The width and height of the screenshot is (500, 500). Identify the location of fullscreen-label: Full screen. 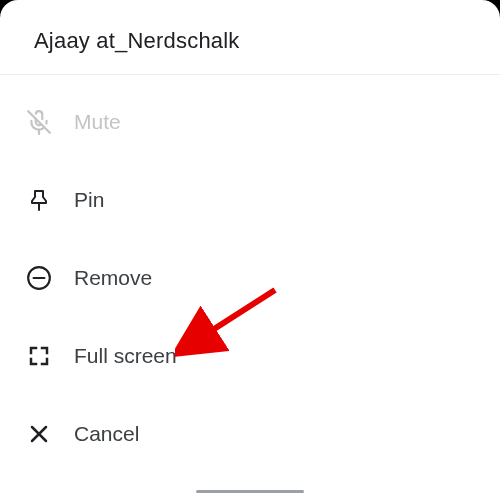
(126, 356).